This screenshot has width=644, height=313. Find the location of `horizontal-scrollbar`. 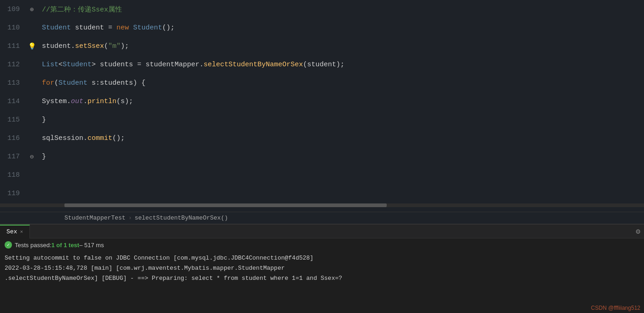

horizontal-scrollbar is located at coordinates (322, 205).